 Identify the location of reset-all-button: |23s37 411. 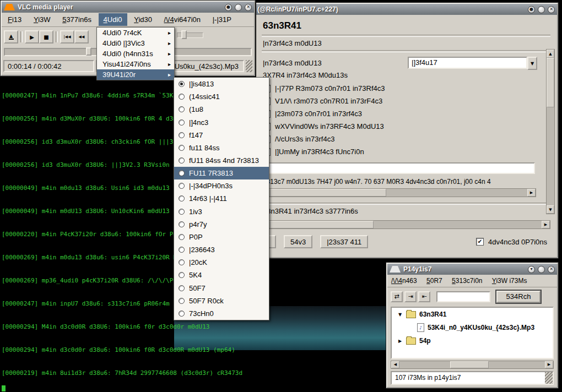
(344, 242).